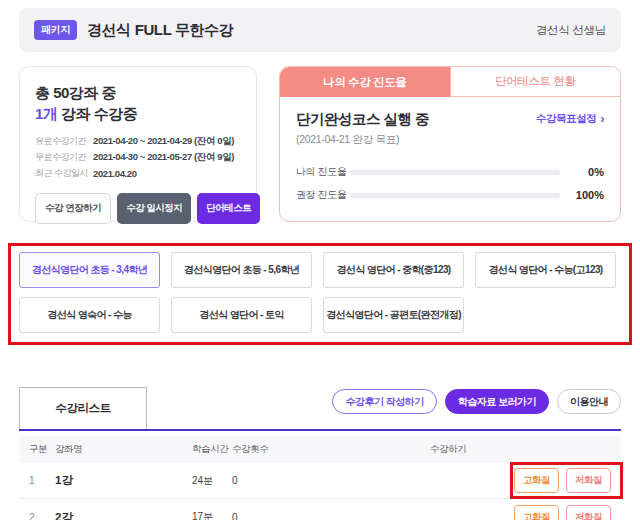 The width and height of the screenshot is (640, 520). I want to click on category-tab-gongpyeonto: 경선식영단어 - 공편토(완전개정), so click(394, 315).